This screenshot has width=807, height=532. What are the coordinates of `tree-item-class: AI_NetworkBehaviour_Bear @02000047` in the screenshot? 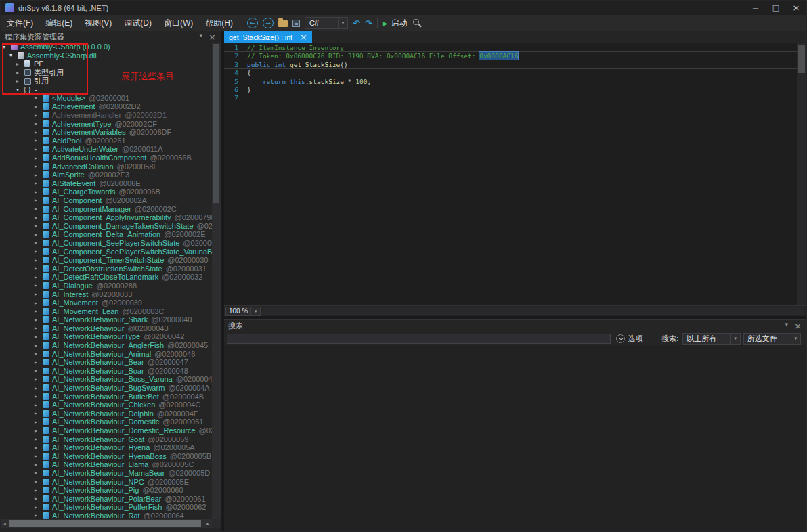 It's located at (106, 363).